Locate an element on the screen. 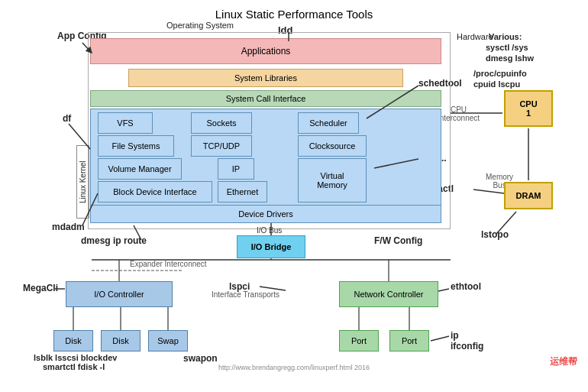 The image size is (588, 392). ethtool-label: ethtool is located at coordinates (466, 287).